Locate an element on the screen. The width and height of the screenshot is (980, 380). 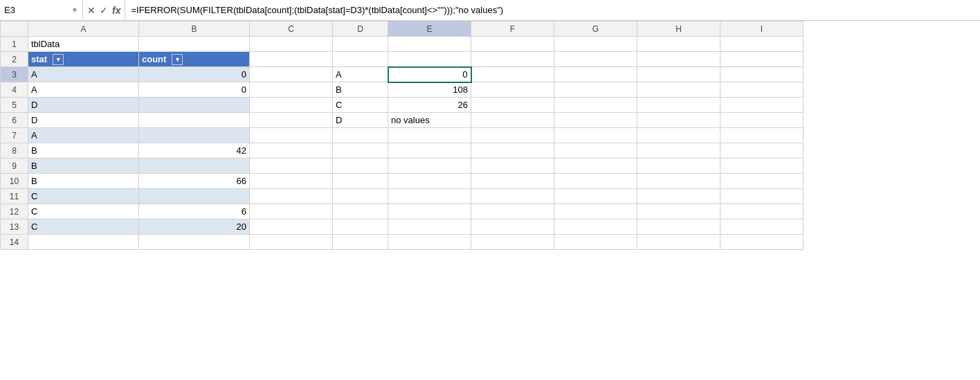
col-header-D: D is located at coordinates (361, 29).